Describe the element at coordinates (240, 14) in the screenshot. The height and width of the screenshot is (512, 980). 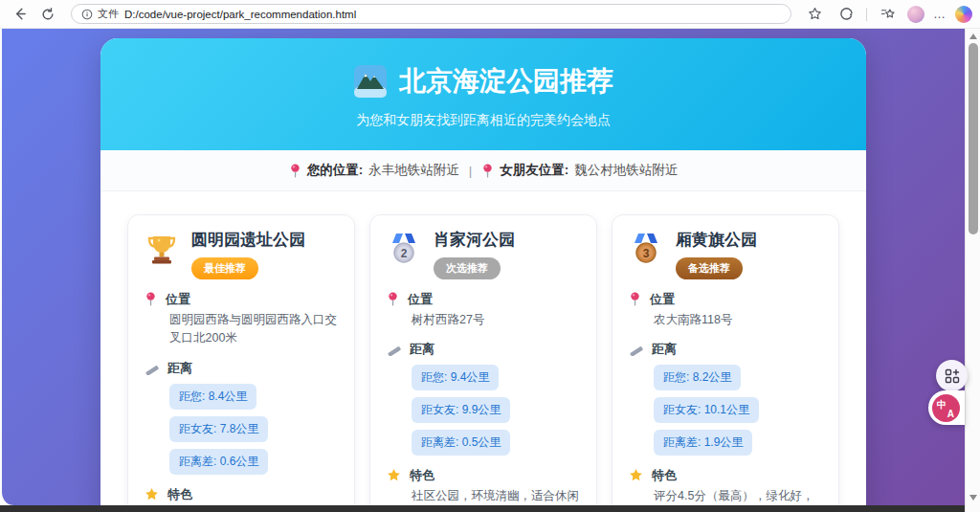
I see `url-text: D:/code/vue-project/park_recommendation.…` at that location.